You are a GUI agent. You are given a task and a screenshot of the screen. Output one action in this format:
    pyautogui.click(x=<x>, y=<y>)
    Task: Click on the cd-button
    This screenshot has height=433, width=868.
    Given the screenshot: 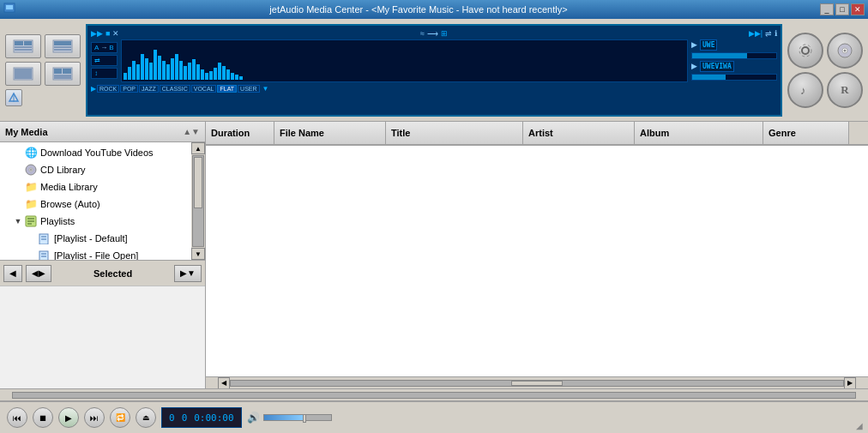 What is the action you would take?
    pyautogui.click(x=845, y=51)
    